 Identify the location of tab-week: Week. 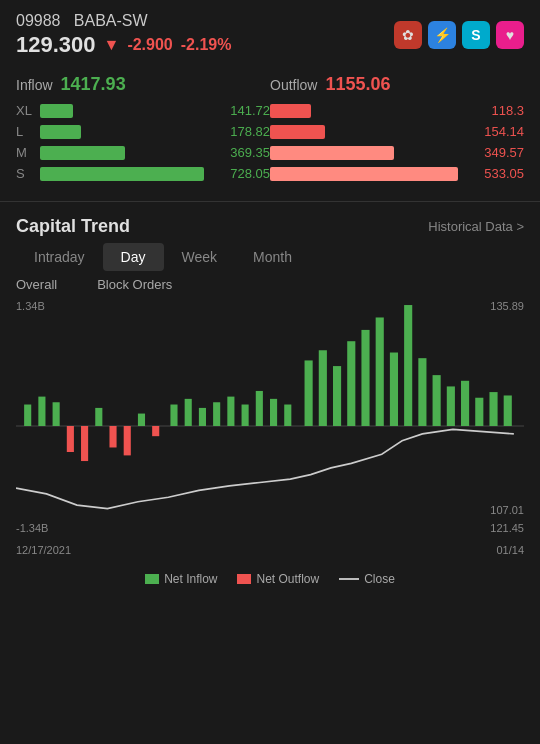
(200, 257).